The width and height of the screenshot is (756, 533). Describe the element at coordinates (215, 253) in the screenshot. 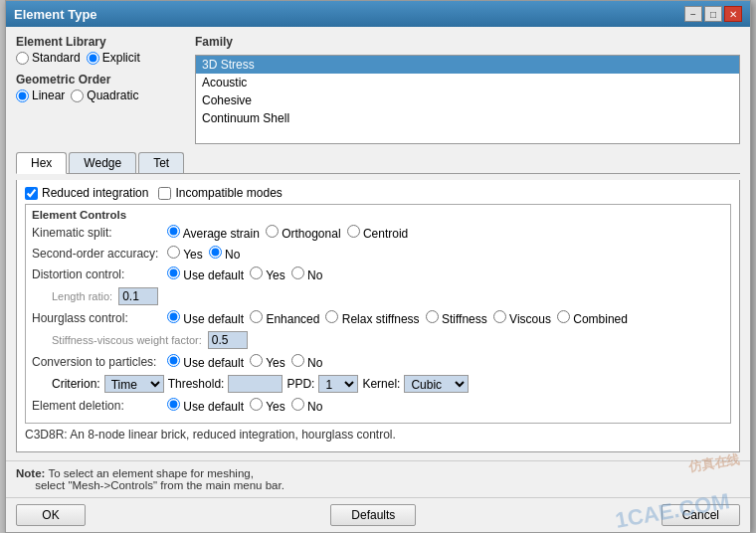

I see `second-order-no-radio` at that location.